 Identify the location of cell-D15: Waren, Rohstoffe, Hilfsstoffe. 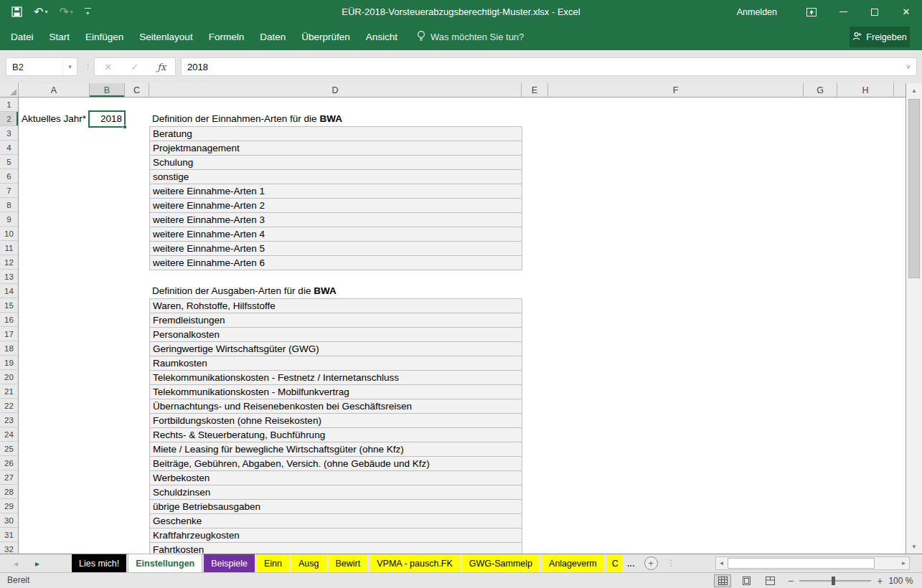
(336, 305).